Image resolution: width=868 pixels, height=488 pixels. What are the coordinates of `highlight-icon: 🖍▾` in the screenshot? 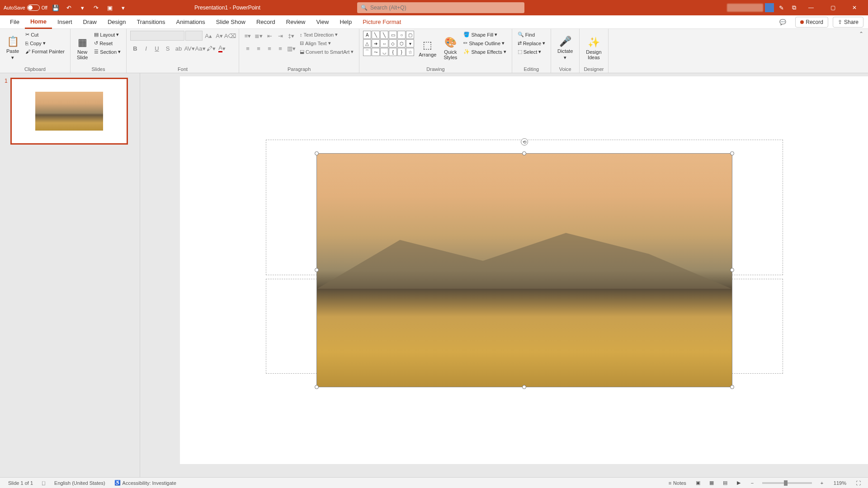 It's located at (211, 48).